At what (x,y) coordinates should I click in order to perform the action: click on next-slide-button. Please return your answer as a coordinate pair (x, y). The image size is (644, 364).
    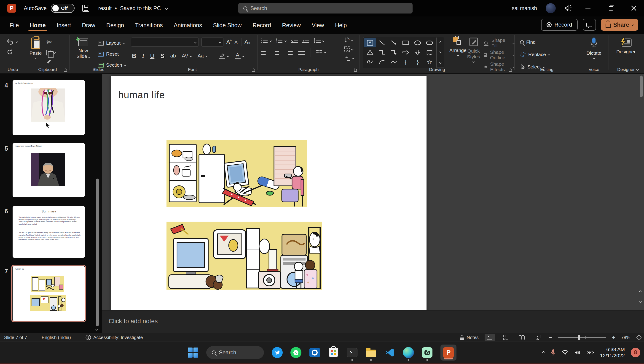
    Looking at the image, I should click on (640, 301).